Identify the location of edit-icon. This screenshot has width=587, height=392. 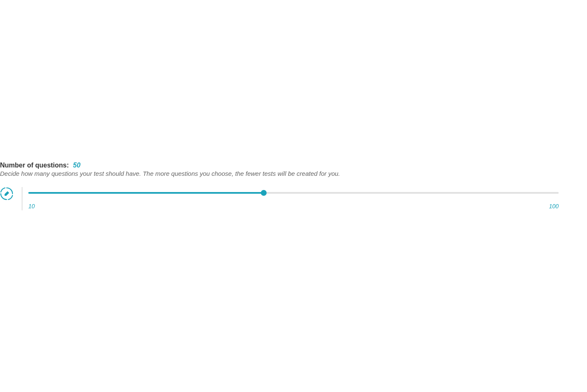
(7, 194).